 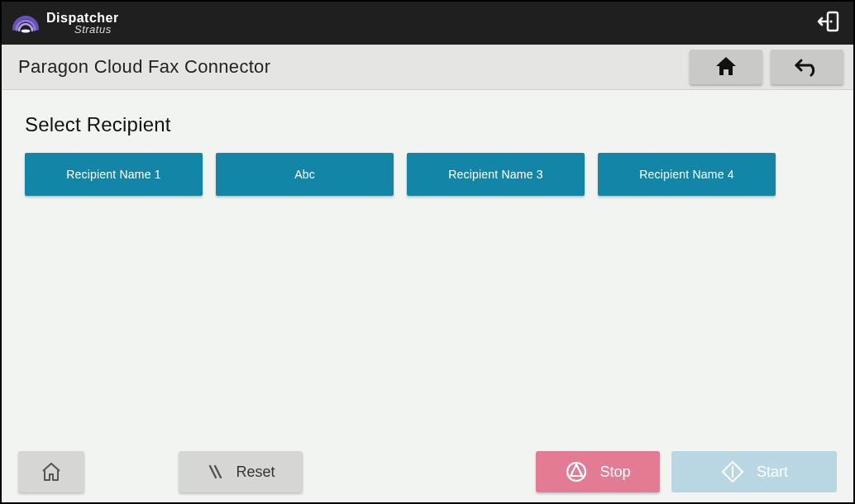 What do you see at coordinates (51, 472) in the screenshot?
I see `footer-home-button` at bounding box center [51, 472].